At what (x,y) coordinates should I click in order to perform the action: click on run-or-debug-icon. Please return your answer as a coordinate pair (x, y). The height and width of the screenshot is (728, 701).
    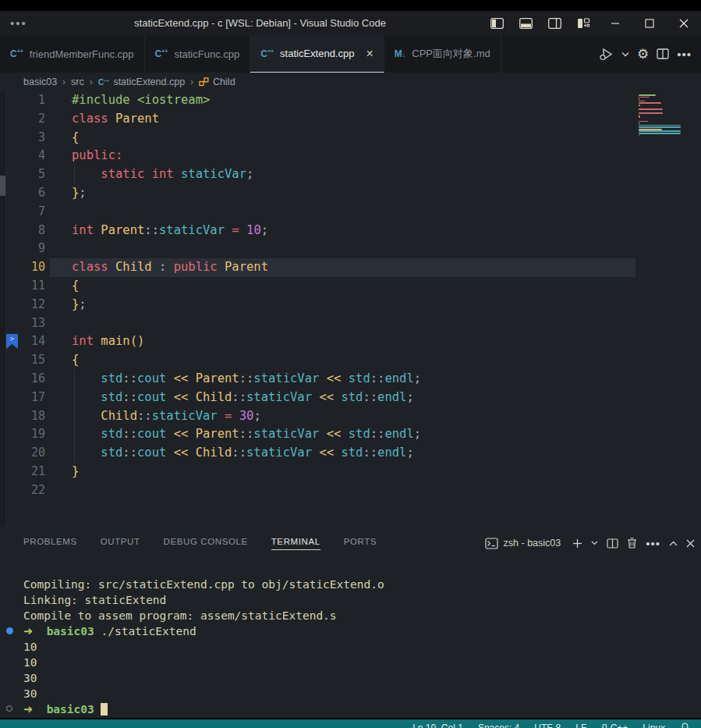
    Looking at the image, I should click on (607, 55).